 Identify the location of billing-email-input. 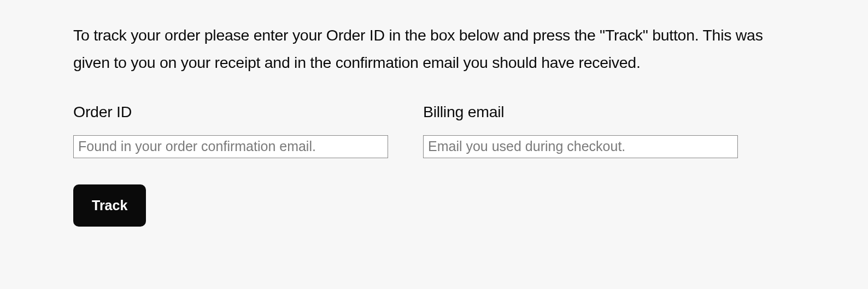
(580, 147).